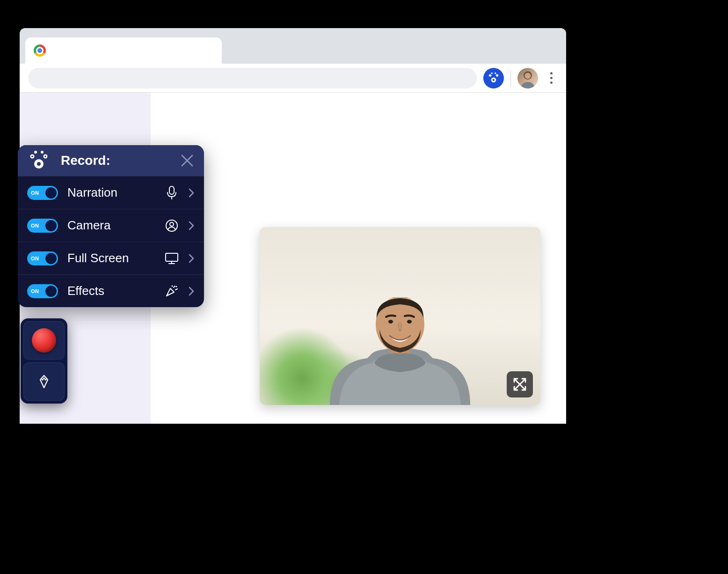 Image resolution: width=728 pixels, height=574 pixels. Describe the element at coordinates (44, 382) in the screenshot. I see `pen-icon` at that location.